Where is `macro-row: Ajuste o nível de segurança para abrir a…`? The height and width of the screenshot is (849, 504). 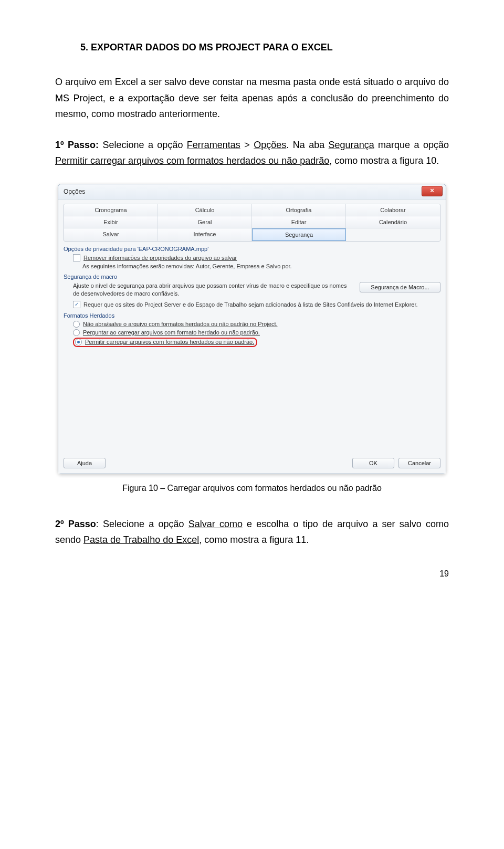 macro-row: Ajuste o nível de segurança para abrir a… is located at coordinates (257, 290).